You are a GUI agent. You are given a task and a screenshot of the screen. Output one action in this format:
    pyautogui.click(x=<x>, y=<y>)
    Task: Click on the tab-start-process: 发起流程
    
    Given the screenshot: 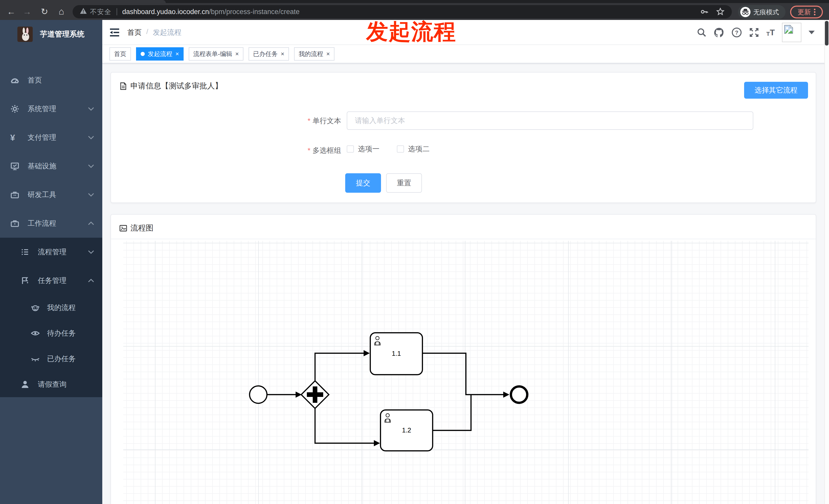 What is the action you would take?
    pyautogui.click(x=160, y=54)
    